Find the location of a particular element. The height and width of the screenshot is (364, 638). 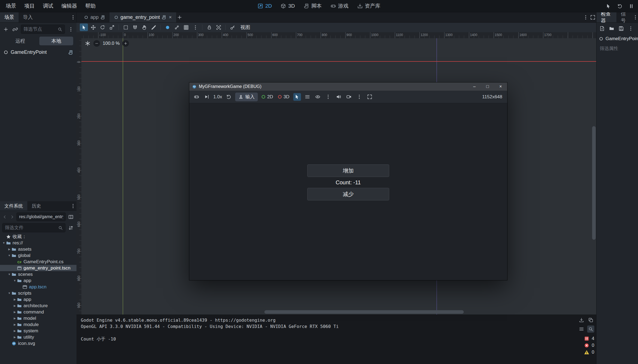

workspace-2D: 2D is located at coordinates (265, 6).